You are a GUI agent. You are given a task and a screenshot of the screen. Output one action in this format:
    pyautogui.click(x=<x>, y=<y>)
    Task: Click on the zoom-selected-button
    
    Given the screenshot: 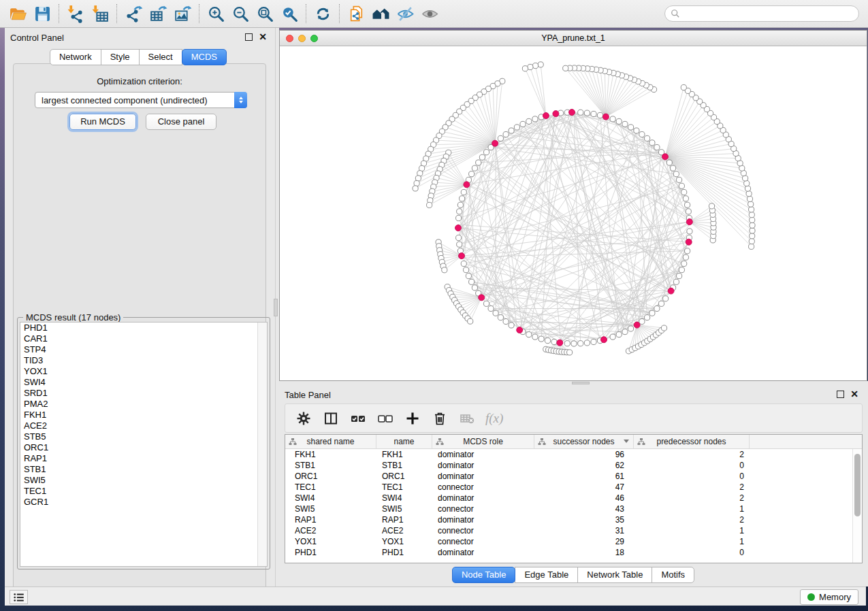 What is the action you would take?
    pyautogui.click(x=289, y=14)
    